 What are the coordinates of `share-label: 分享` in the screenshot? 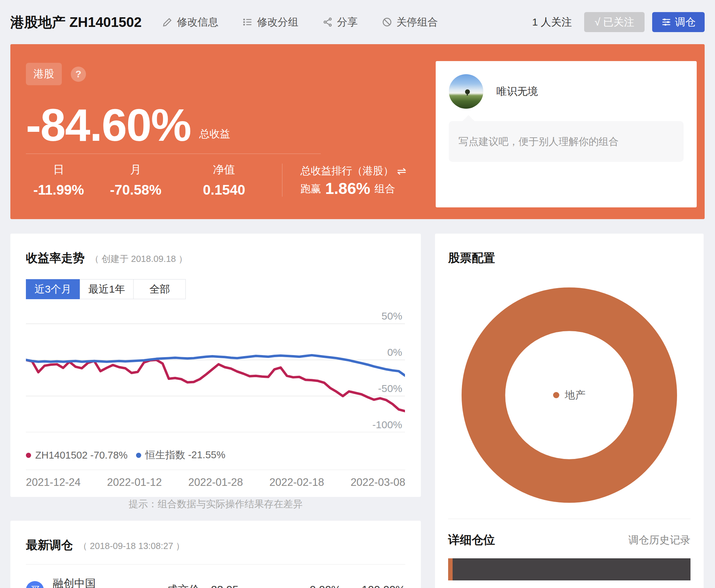 It's located at (347, 22).